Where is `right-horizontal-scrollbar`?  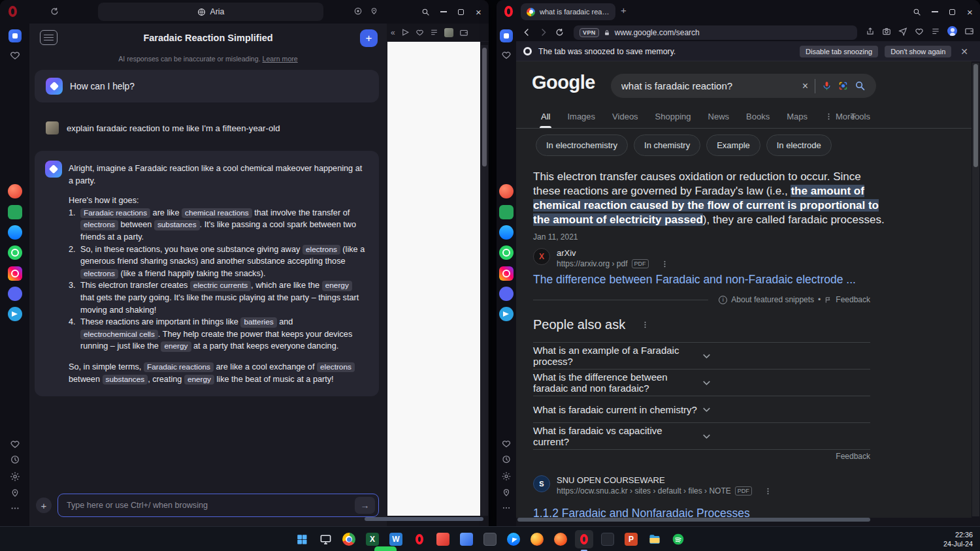
right-horizontal-scrollbar is located at coordinates (694, 520).